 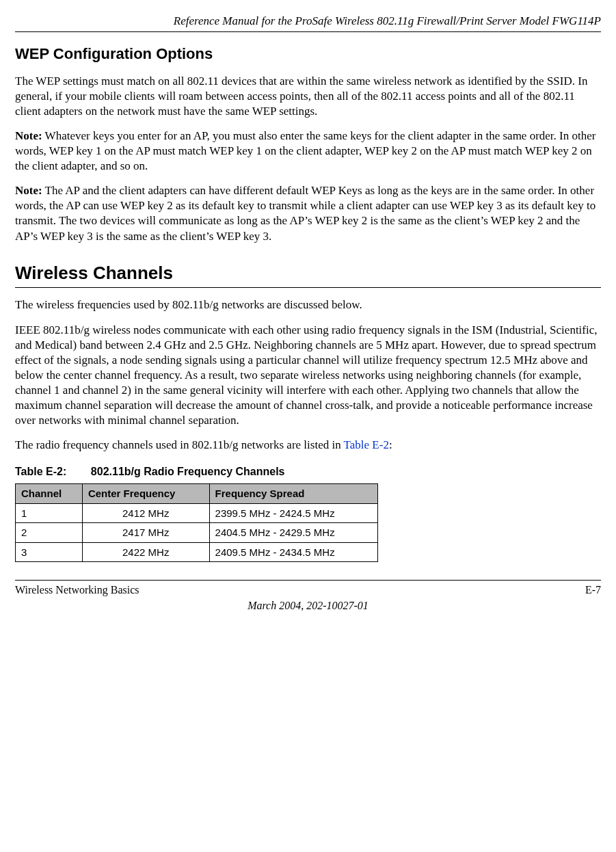 I want to click on table-header-row: Channel Center Frequency Frequency Sprea…, so click(x=197, y=494).